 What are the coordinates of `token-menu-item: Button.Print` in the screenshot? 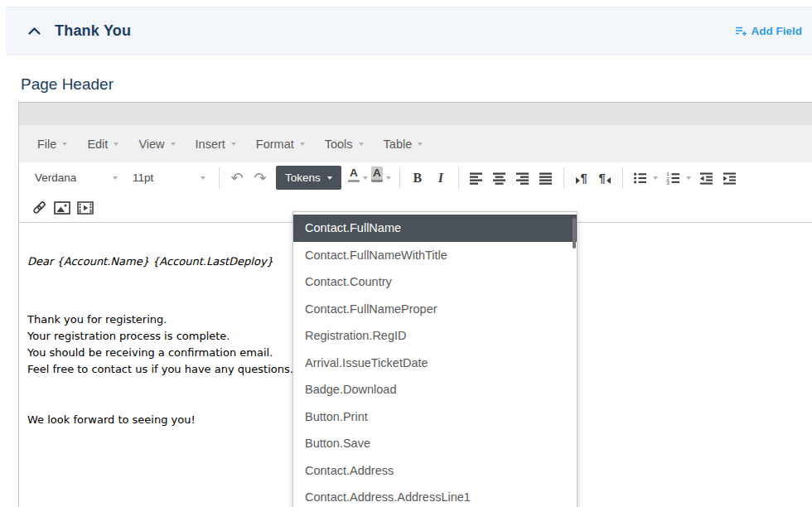 It's located at (435, 418).